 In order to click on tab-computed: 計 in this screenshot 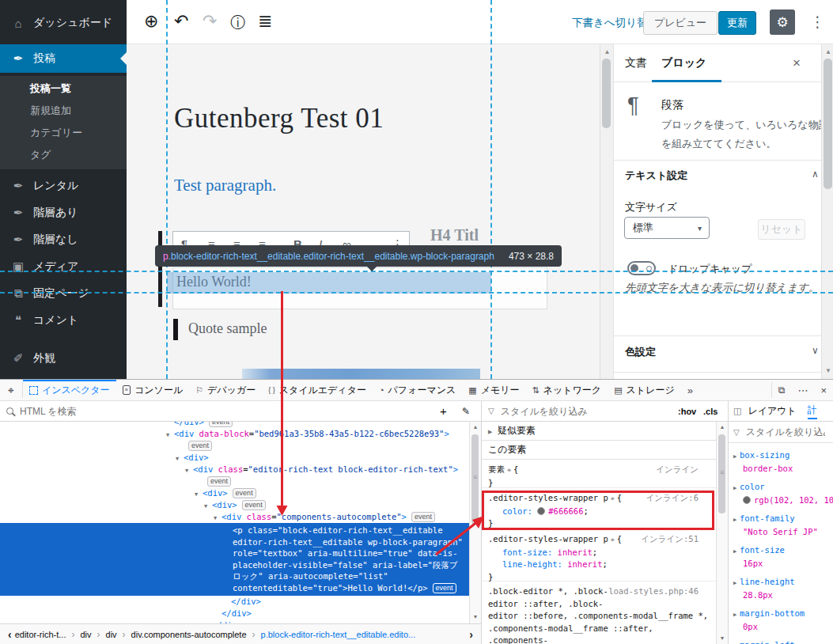, I will do `click(812, 411)`.